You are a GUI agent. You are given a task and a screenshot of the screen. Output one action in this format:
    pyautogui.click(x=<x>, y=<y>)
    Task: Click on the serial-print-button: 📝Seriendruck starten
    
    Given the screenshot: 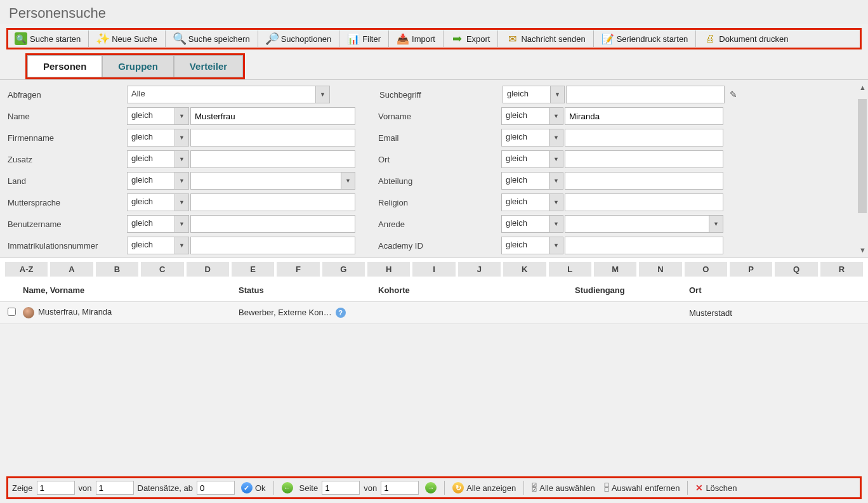 What is the action you would take?
    pyautogui.click(x=645, y=39)
    